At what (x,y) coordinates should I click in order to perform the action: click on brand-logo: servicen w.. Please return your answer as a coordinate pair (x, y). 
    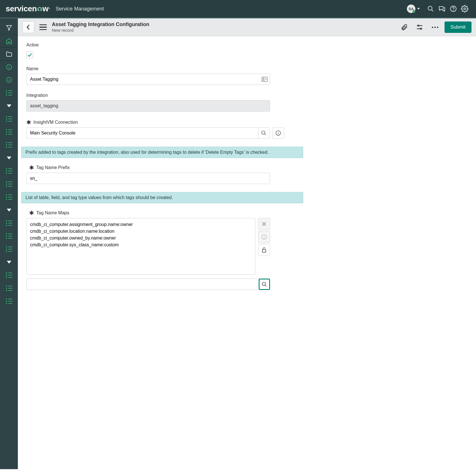
    Looking at the image, I should click on (28, 9).